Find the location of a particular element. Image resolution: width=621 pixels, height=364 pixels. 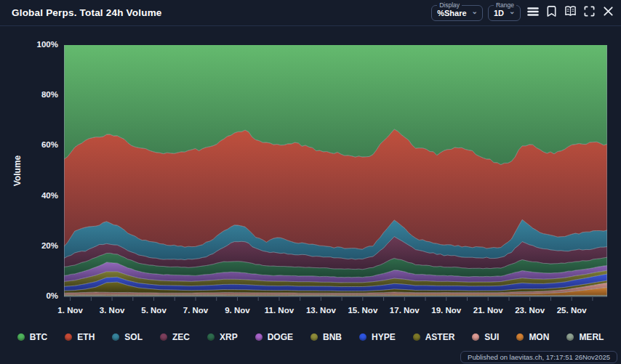

display-dropdown-value: %Share is located at coordinates (452, 13).